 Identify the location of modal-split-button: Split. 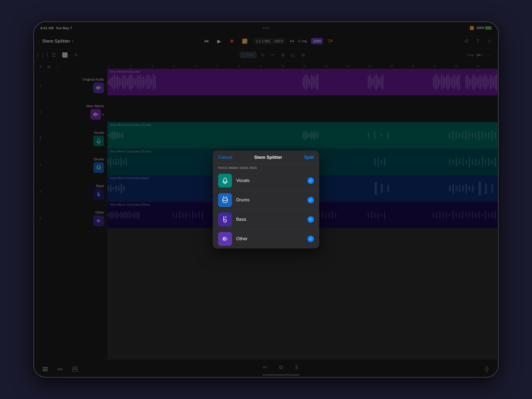
(309, 157).